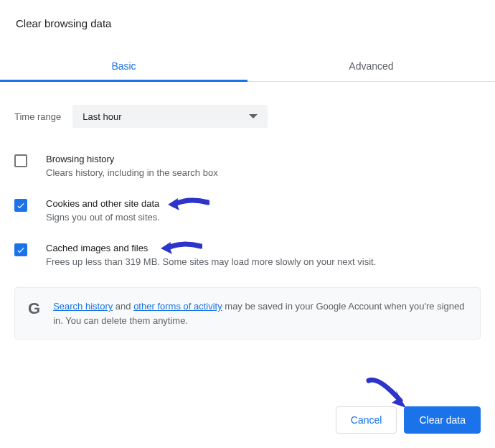  Describe the element at coordinates (34, 309) in the screenshot. I see `google-logo-icon: G` at that location.